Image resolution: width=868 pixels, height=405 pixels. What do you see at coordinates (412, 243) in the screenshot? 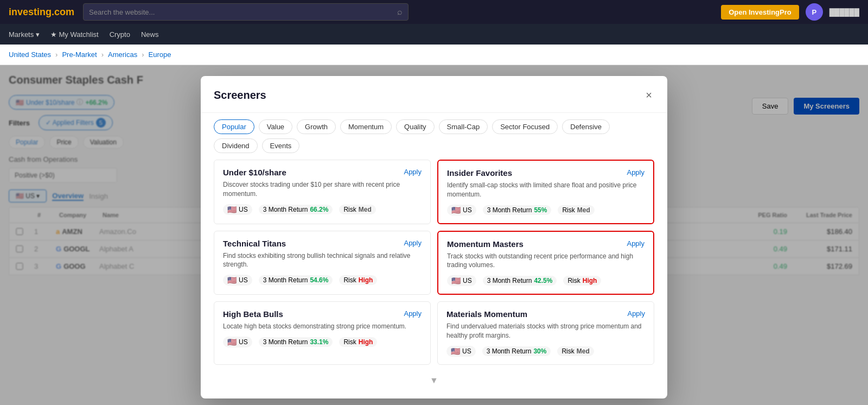
I see `apply-link-technical: Apply` at bounding box center [412, 243].